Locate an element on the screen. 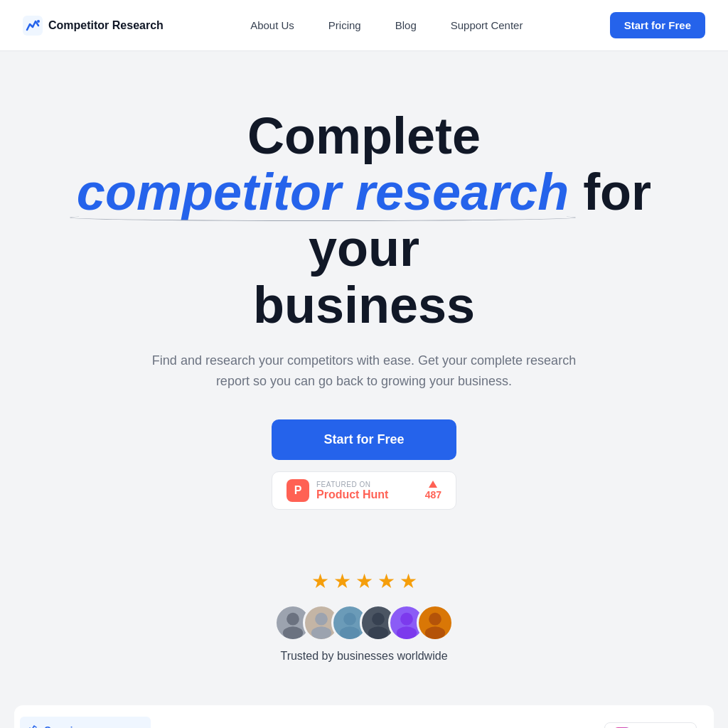  company-selector: Shipixen ▼ is located at coordinates (651, 725).